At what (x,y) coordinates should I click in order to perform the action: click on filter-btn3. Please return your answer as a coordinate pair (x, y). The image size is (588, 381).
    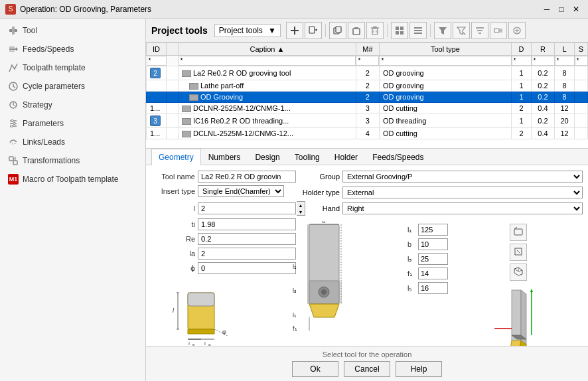
    Looking at the image, I should click on (480, 31).